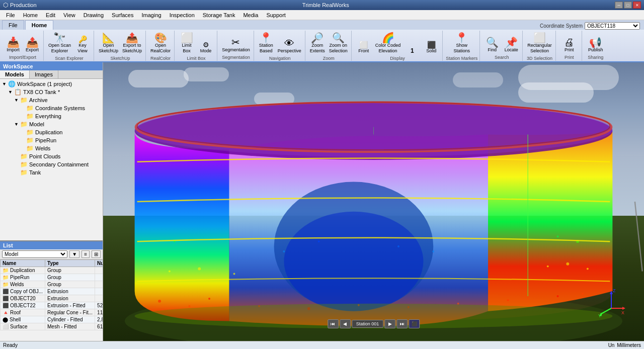  I want to click on open-scan-explorer-button: 🔭 Open ScanExplorer, so click(59, 43).